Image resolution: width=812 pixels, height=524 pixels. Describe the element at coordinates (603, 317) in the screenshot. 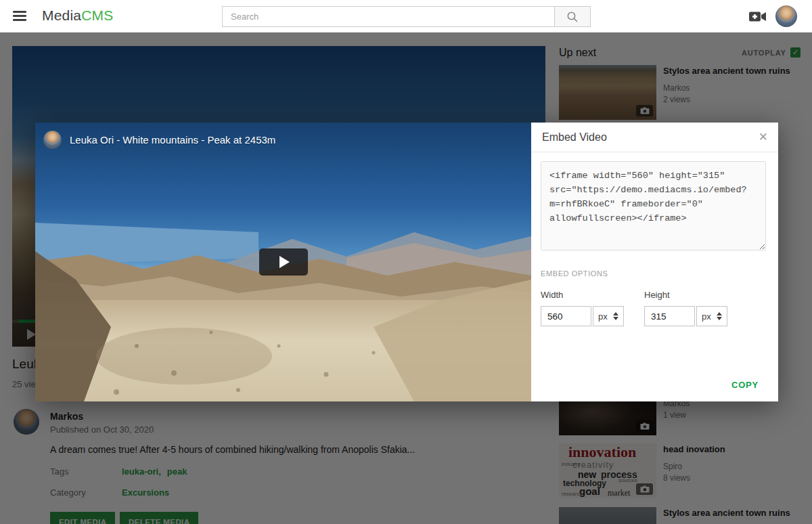

I see `width-unit-value: px` at that location.